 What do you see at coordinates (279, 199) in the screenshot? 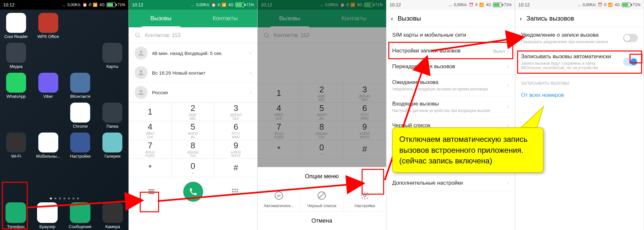
I see `sheet-opt-ip: IP Автоматическ...` at bounding box center [279, 199].